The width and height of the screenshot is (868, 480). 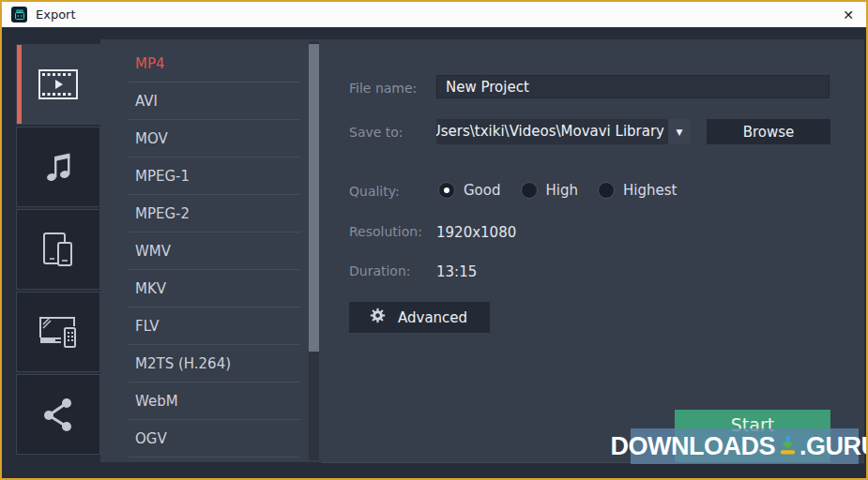 What do you see at coordinates (550, 190) in the screenshot?
I see `quality-radio-high: High` at bounding box center [550, 190].